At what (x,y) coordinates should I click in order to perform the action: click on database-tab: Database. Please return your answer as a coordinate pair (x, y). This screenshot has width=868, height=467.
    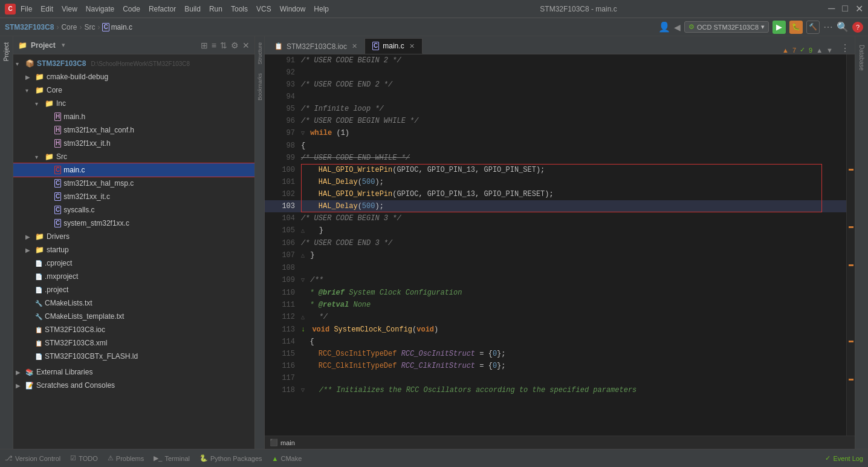
    Looking at the image, I should click on (862, 58).